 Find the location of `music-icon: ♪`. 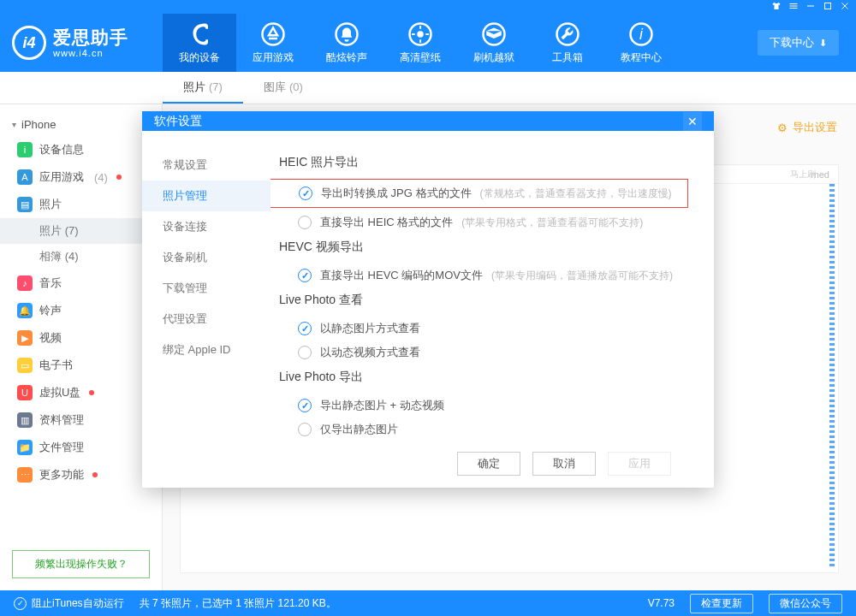

music-icon: ♪ is located at coordinates (25, 283).